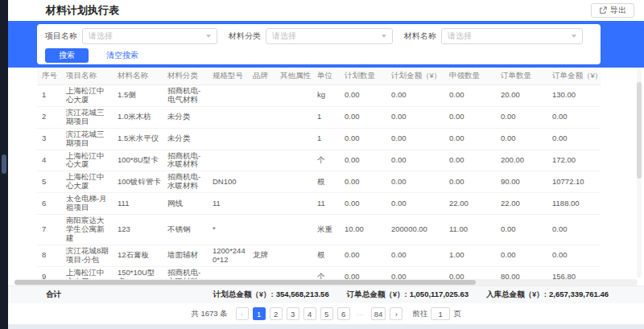 The width and height of the screenshot is (644, 329). I want to click on select-placeholder: 请选择, so click(101, 36).